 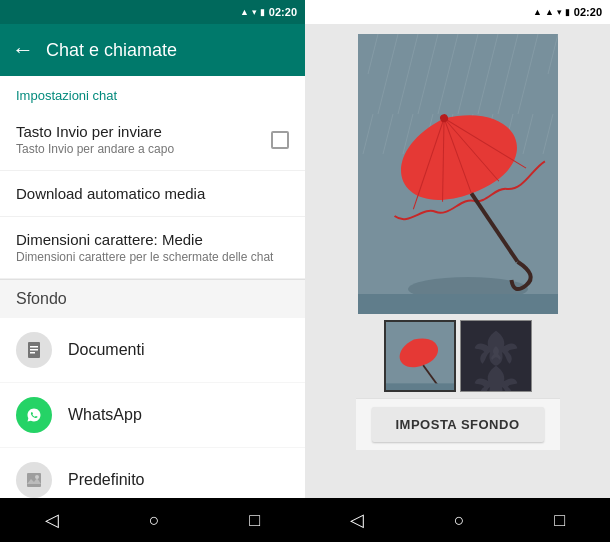 I want to click on time-left: 02:20, so click(x=283, y=12).